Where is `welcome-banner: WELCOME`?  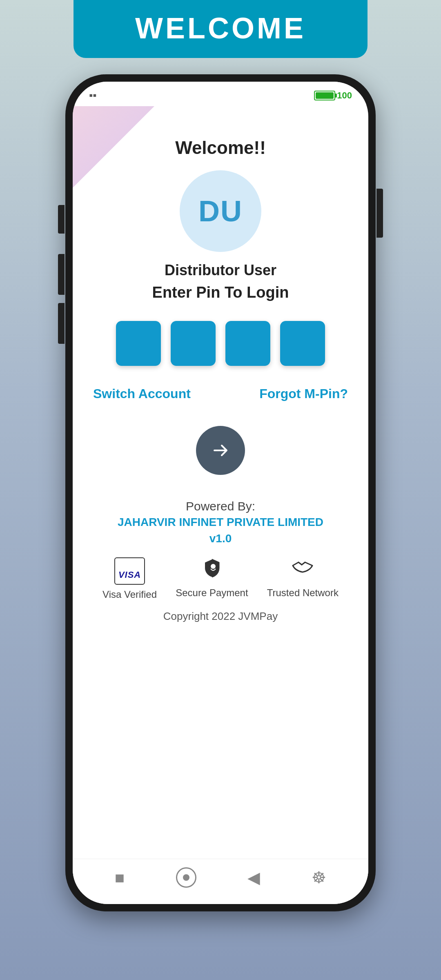
welcome-banner: WELCOME is located at coordinates (220, 29).